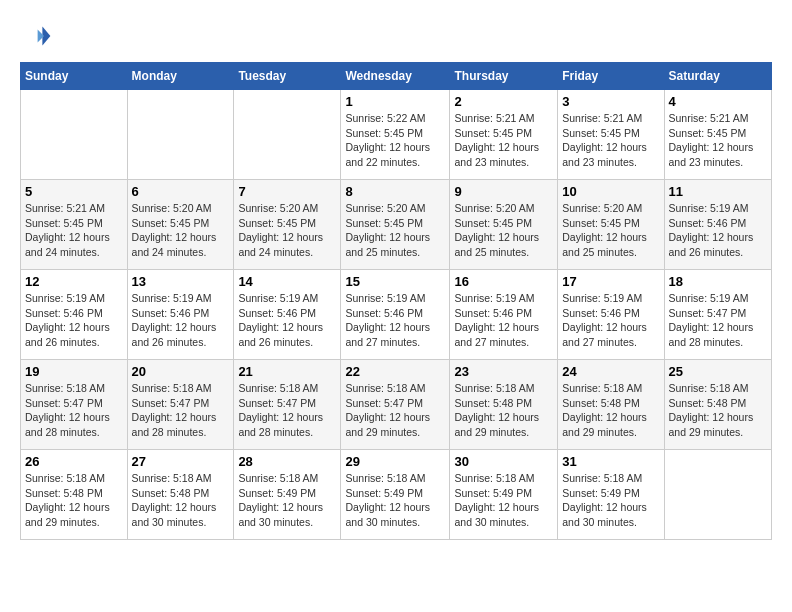 The image size is (792, 612). I want to click on day-number: 21, so click(287, 372).